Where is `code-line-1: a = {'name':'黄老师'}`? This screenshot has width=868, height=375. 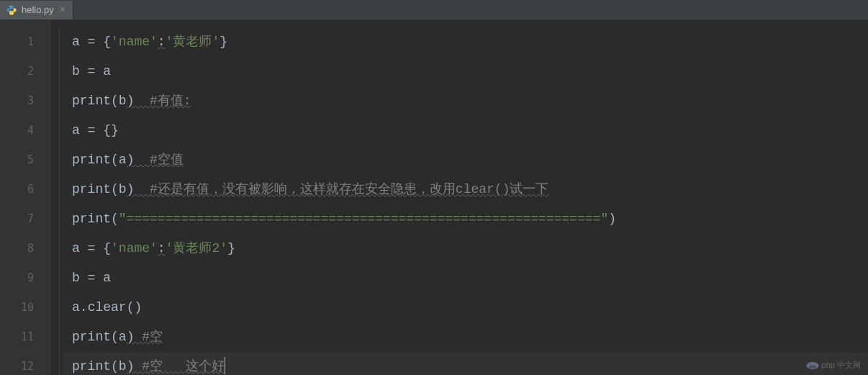 code-line-1: a = {'name':'黄老师'} is located at coordinates (466, 42).